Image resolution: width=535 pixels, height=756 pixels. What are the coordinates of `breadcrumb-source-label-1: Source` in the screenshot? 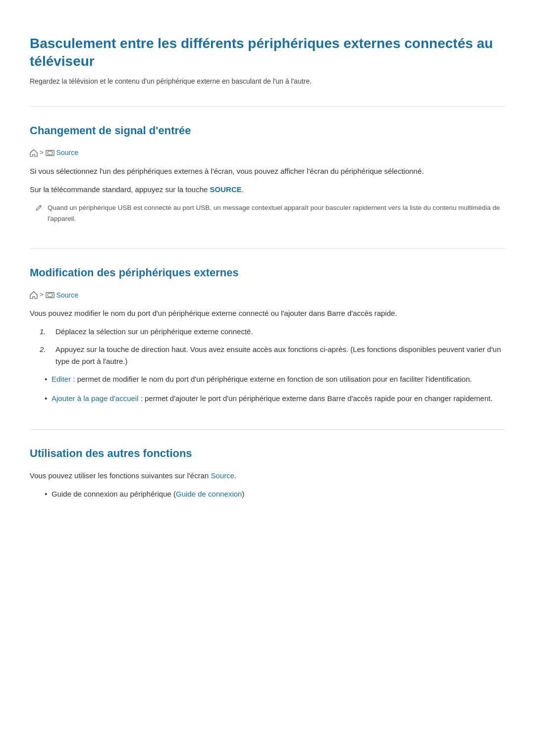 It's located at (67, 152).